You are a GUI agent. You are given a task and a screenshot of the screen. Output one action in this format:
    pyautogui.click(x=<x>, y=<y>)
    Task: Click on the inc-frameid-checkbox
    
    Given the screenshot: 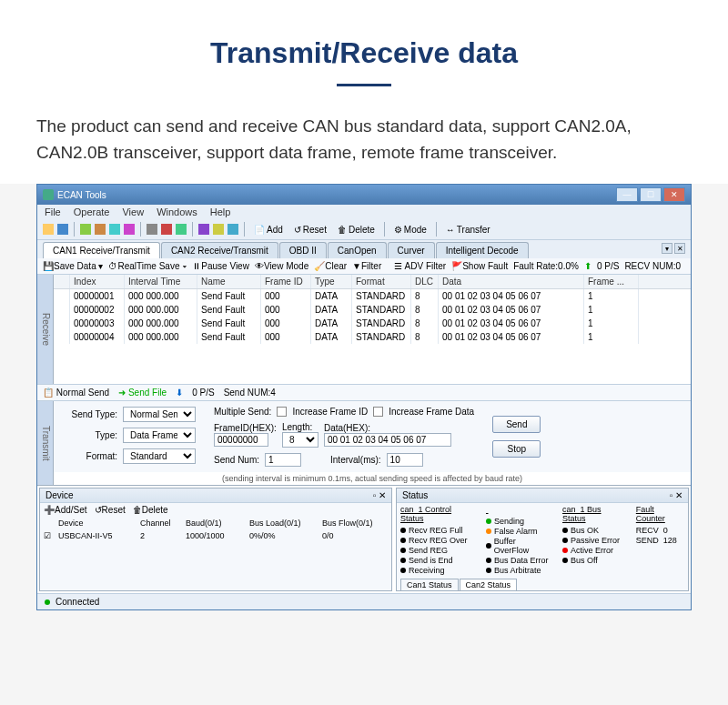 What is the action you would take?
    pyautogui.click(x=282, y=411)
    